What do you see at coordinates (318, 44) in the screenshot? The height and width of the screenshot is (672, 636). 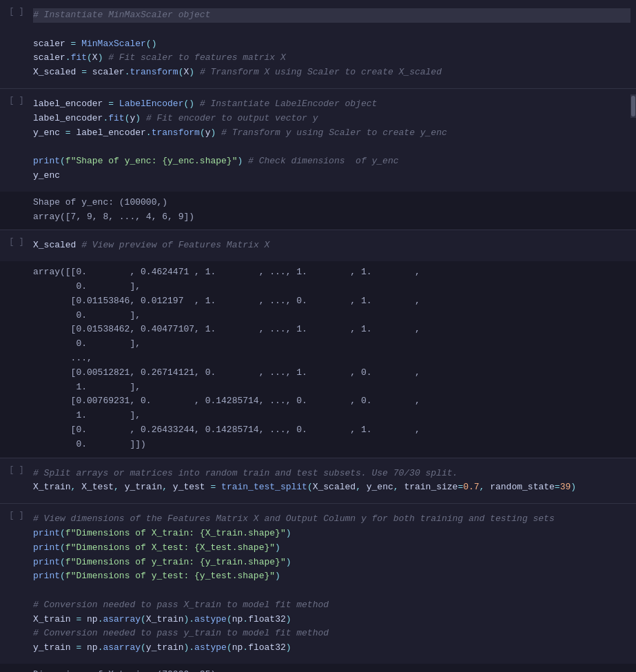 I see `cell-1: [ ] # Instantiate MinMaxScaler object sc…` at bounding box center [318, 44].